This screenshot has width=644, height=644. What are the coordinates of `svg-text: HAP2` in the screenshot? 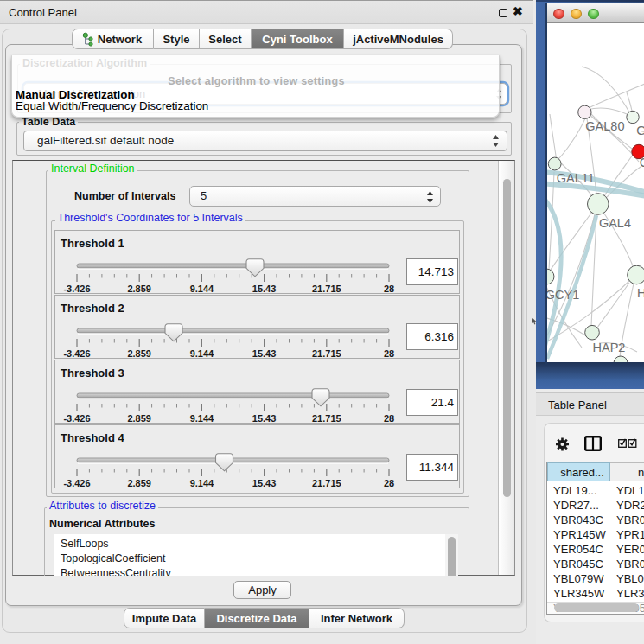 It's located at (609, 348).